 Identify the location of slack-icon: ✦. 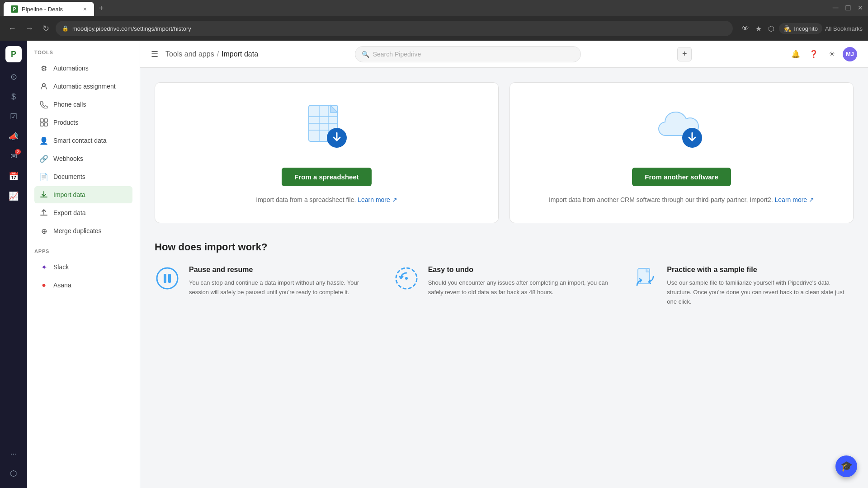
(44, 267).